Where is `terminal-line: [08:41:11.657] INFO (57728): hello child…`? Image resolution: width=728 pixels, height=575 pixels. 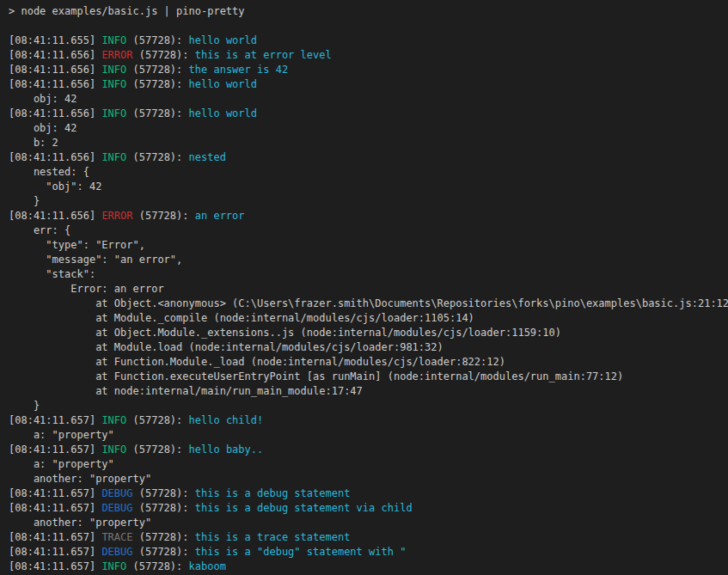
terminal-line: [08:41:11.657] INFO (57728): hello child… is located at coordinates (368, 421).